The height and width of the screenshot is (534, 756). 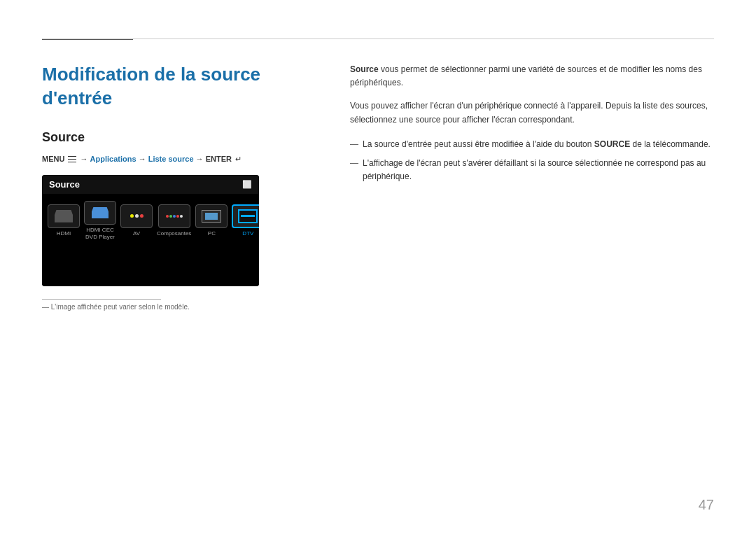 What do you see at coordinates (113, 159) in the screenshot?
I see `applications-link: Applications` at bounding box center [113, 159].